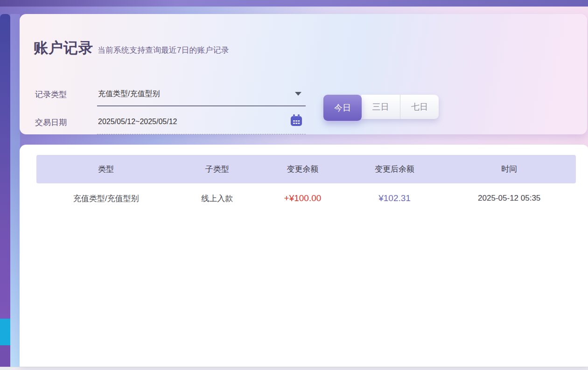  Describe the element at coordinates (202, 95) in the screenshot. I see `record-type-select: 充值类型/充值型别` at that location.